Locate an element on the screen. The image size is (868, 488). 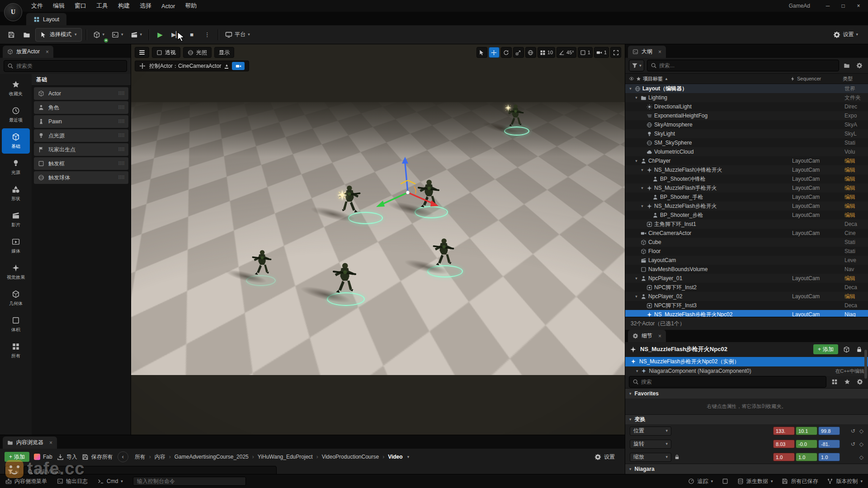
view-mode-dropdown: 透视 is located at coordinates (166, 52).